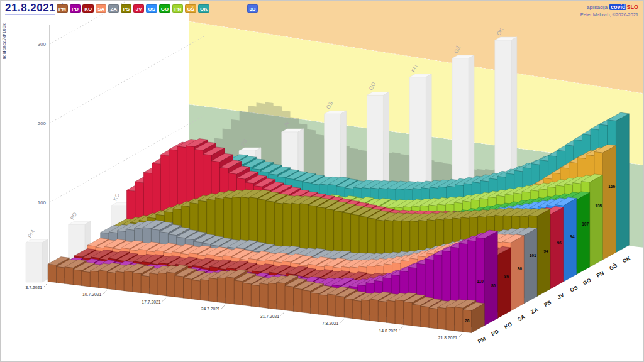 The width and height of the screenshot is (644, 362). I want to click on date-label: 17.7.2021, so click(151, 302).